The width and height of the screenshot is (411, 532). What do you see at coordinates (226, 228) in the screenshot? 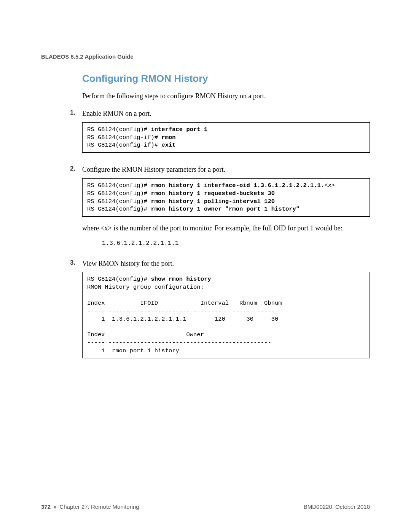
I see `where-text: where <x> is the number of the port to m…` at bounding box center [226, 228].